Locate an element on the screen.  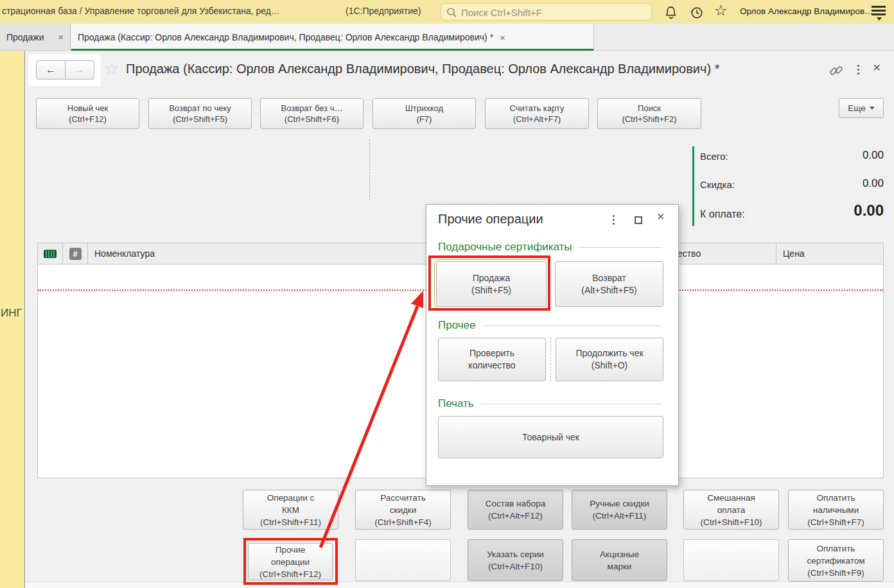
more-button: Еще is located at coordinates (861, 108).